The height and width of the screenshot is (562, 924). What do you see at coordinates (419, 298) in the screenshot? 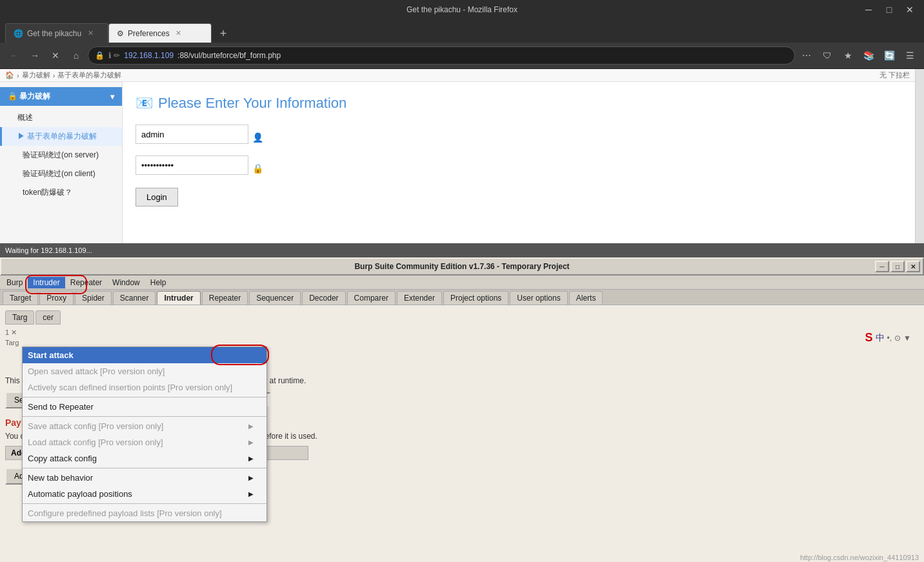
I see `tab-extender-label: Extender` at bounding box center [419, 298].